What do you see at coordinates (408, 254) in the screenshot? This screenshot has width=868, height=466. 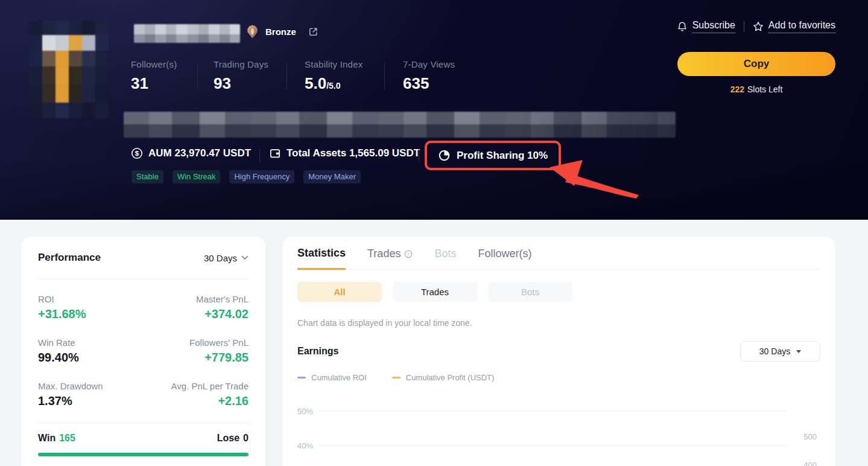 I see `help-icon: ?` at bounding box center [408, 254].